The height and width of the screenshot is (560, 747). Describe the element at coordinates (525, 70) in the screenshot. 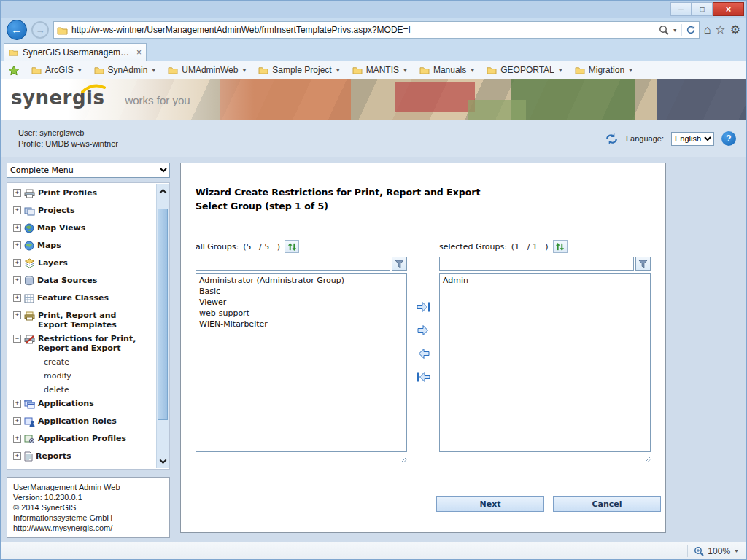

I see `favorite-geoportal: GEOPORTAL ▼` at that location.